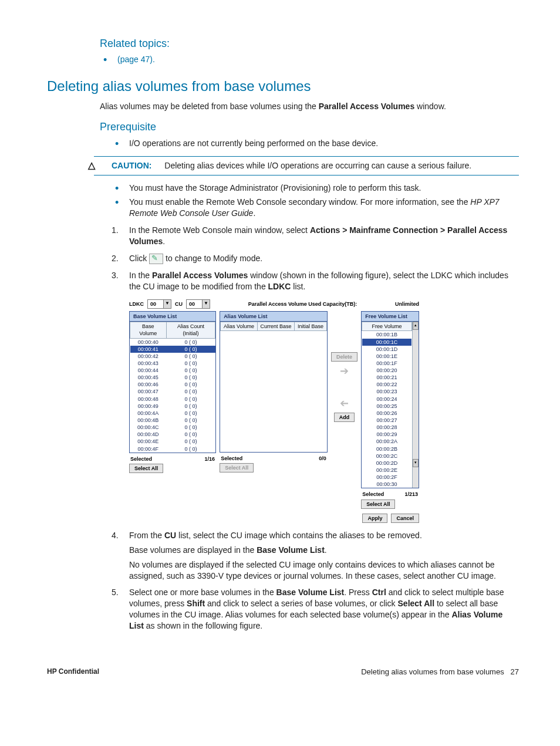 The width and height of the screenshot is (560, 746). Describe the element at coordinates (146, 468) in the screenshot. I see `base-select-all-button: Select All` at that location.